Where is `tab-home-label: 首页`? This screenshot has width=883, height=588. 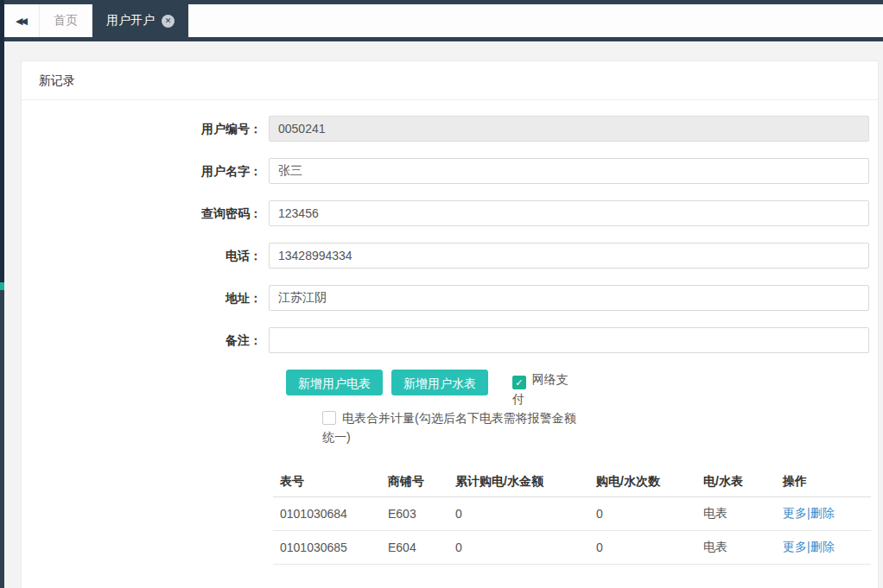
tab-home-label: 首页 is located at coordinates (66, 21).